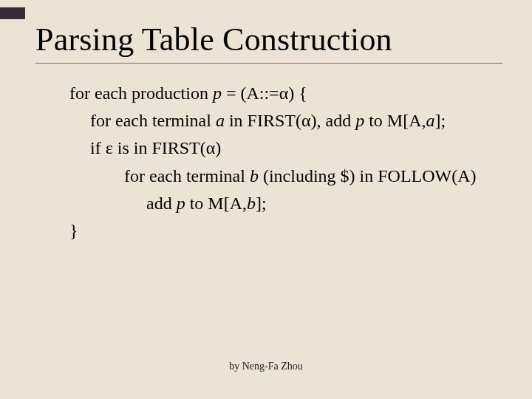 Image resolution: width=532 pixels, height=399 pixels. Describe the element at coordinates (296, 148) in the screenshot. I see `line-3: if ε is in FIRST(α)` at that location.